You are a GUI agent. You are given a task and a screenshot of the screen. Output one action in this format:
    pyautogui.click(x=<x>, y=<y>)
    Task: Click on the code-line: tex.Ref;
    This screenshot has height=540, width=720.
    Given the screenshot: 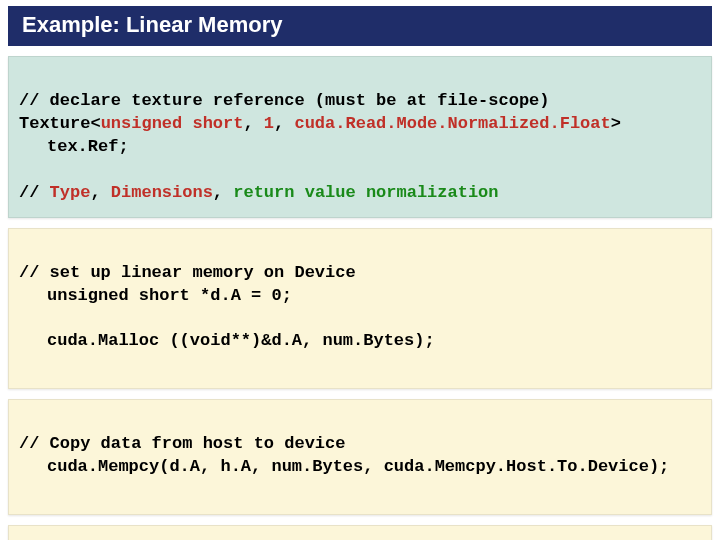 What is the action you would take?
    pyautogui.click(x=374, y=148)
    